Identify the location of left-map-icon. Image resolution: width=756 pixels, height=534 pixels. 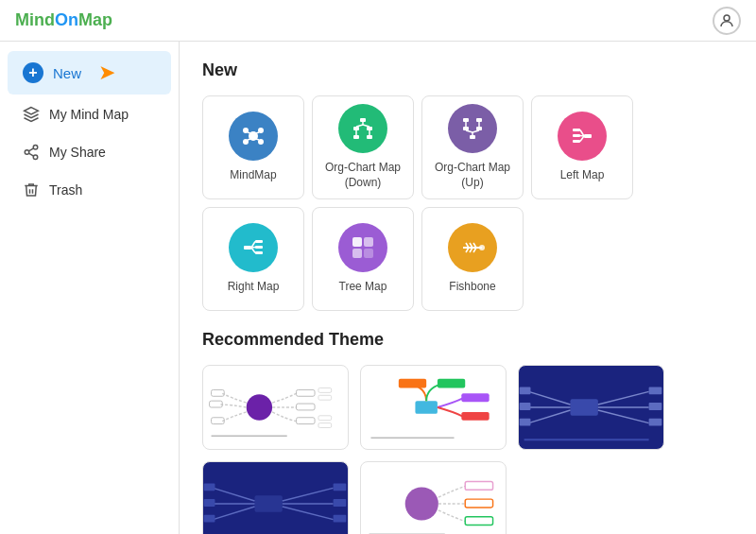
(582, 136).